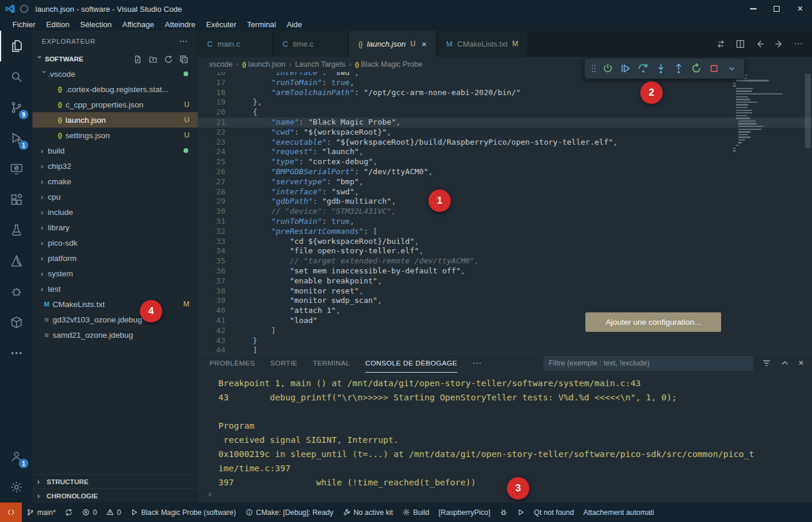 The height and width of the screenshot is (522, 812). Describe the element at coordinates (183, 513) in the screenshot. I see `status-debug-config: Black Magic Probe (software)` at that location.